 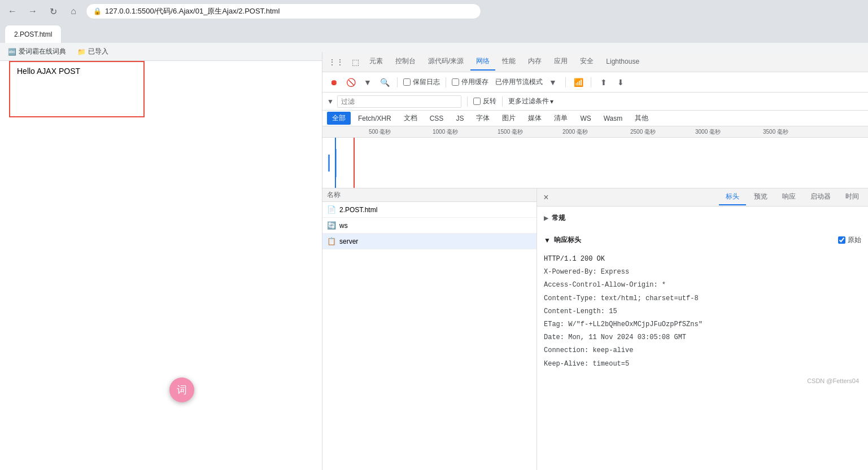 What do you see at coordinates (595, 62) in the screenshot?
I see `devtools-tabs: ⋮⋮ ⬚ 元素 控制台 源代码/来源 网络 性能 内存 应用 安全 Lighth…` at bounding box center [595, 62].